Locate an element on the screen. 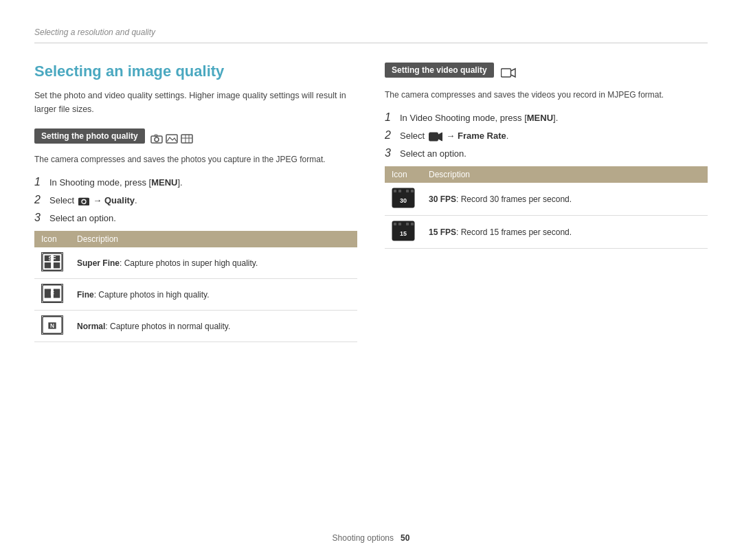 The height and width of the screenshot is (560, 742). photo-step-3: 3 Select an option. is located at coordinates (196, 218).